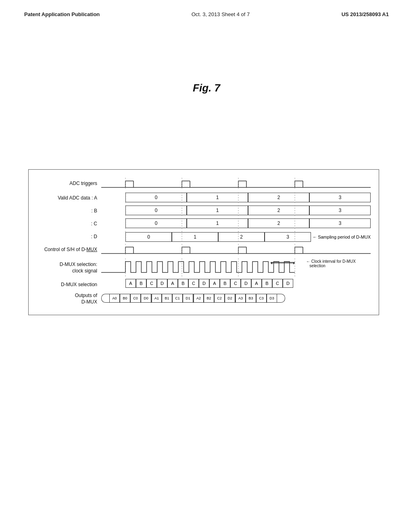  I want to click on adc-data-d-row: : D 0 1 2 3, so click(204, 237).